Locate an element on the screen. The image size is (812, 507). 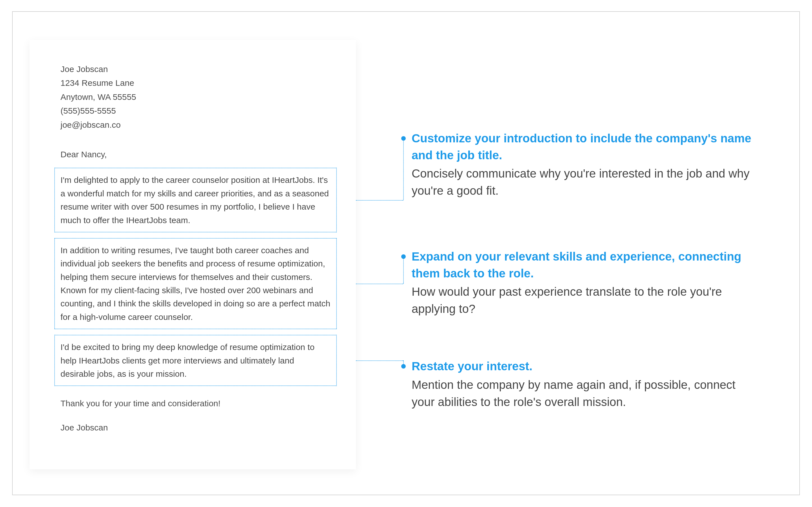
annotation-skills: Expand on your relevant skills and exper… is located at coordinates (585, 283).